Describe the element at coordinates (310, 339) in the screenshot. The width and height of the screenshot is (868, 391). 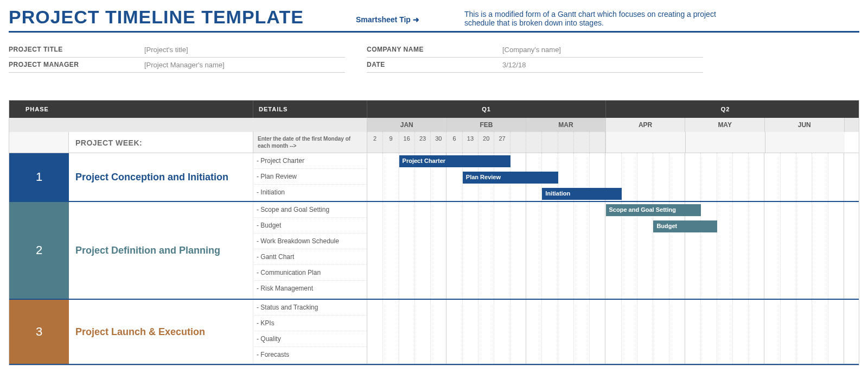
I see `detail-item: - Quality` at that location.